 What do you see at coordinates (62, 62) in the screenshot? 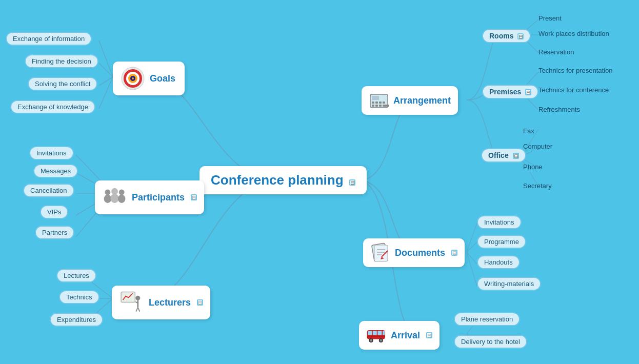
I see `leaf-finding-decision: Finding the decision` at bounding box center [62, 62].